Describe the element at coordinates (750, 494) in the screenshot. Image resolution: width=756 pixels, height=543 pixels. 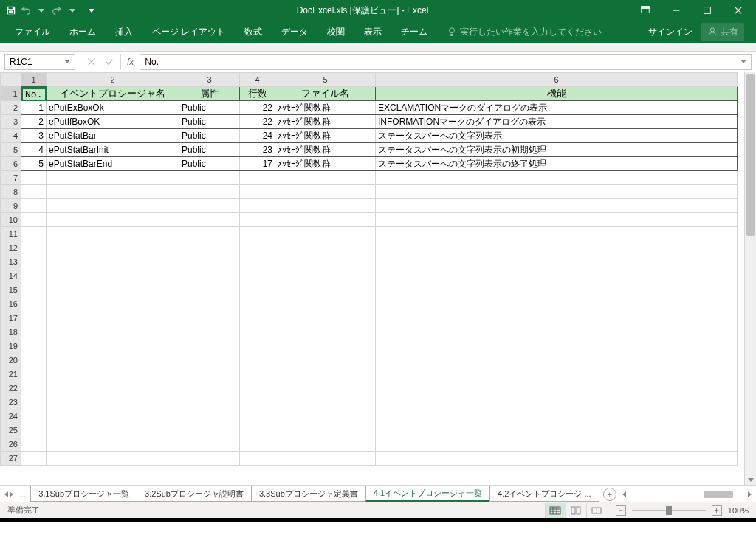
I see `hscroll-right-icon` at that location.